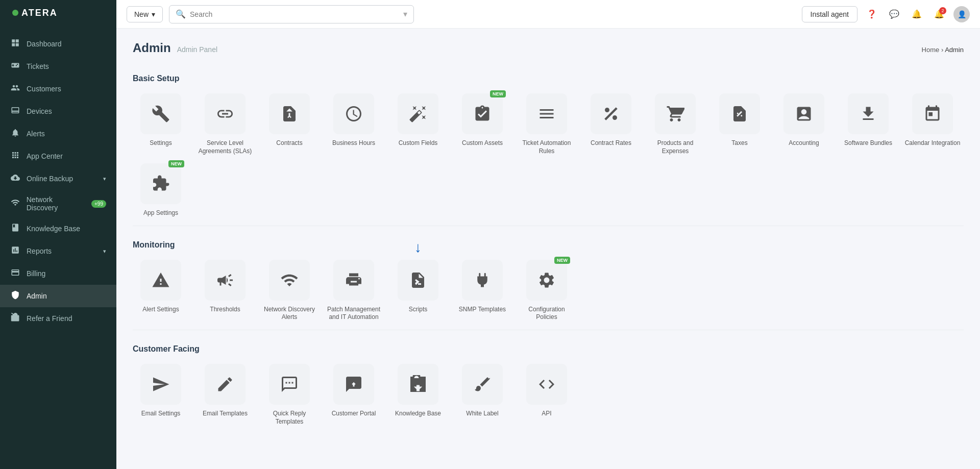 This screenshot has height=469, width=980. What do you see at coordinates (804, 125) in the screenshot?
I see `admin-card-accounting: Accounting` at bounding box center [804, 125].